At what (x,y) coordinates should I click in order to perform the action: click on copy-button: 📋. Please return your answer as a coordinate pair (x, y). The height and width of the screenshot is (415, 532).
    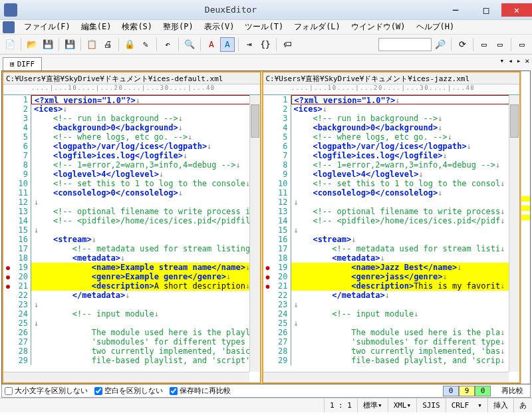
    Looking at the image, I should click on (92, 45).